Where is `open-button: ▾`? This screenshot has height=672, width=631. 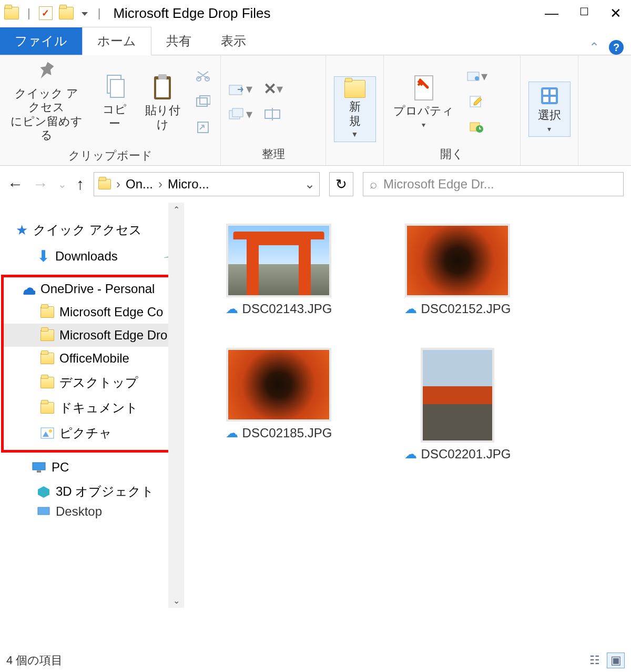
open-button: ▾ is located at coordinates (477, 76).